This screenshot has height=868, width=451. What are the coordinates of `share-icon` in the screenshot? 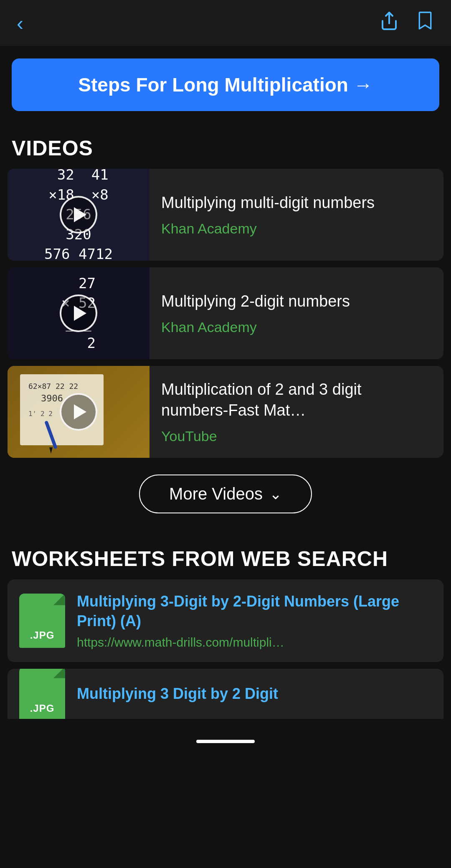 It's located at (389, 23).